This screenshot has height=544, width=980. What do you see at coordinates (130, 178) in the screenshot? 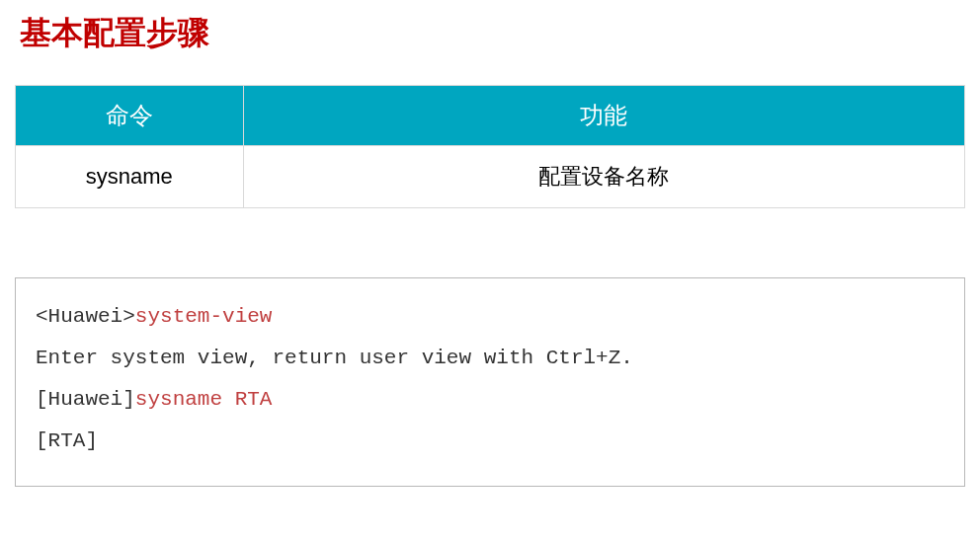
I see `table-cell-command: sysname` at bounding box center [130, 178].